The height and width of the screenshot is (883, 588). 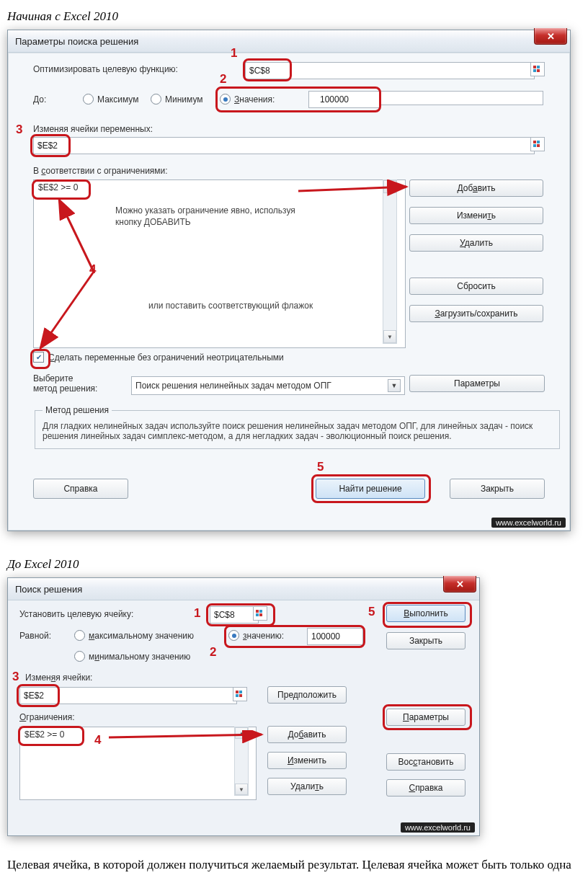 What do you see at coordinates (141, 636) in the screenshot?
I see `radio-max-label: максимальному значению` at bounding box center [141, 636].